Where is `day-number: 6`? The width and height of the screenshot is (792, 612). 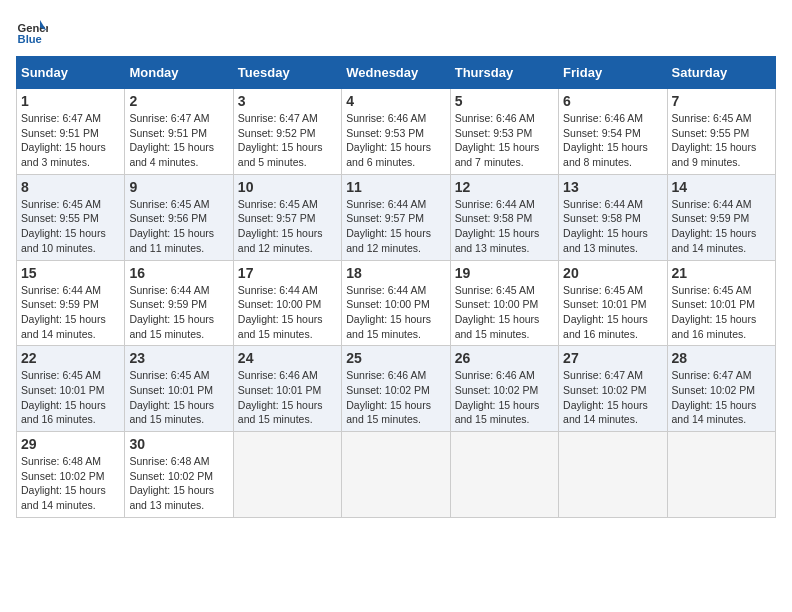
day-number: 6 is located at coordinates (612, 101).